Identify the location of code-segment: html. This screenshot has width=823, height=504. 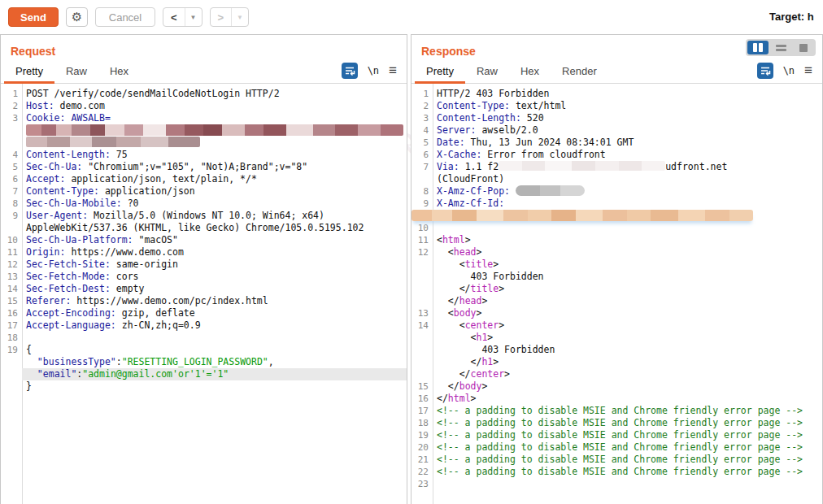
(454, 240).